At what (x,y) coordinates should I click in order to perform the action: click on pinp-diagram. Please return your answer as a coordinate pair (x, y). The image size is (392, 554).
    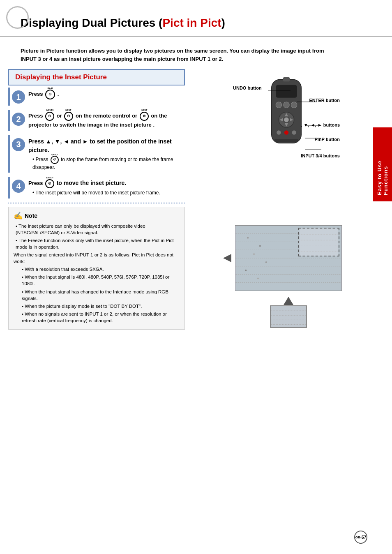
    Looking at the image, I should click on (288, 258).